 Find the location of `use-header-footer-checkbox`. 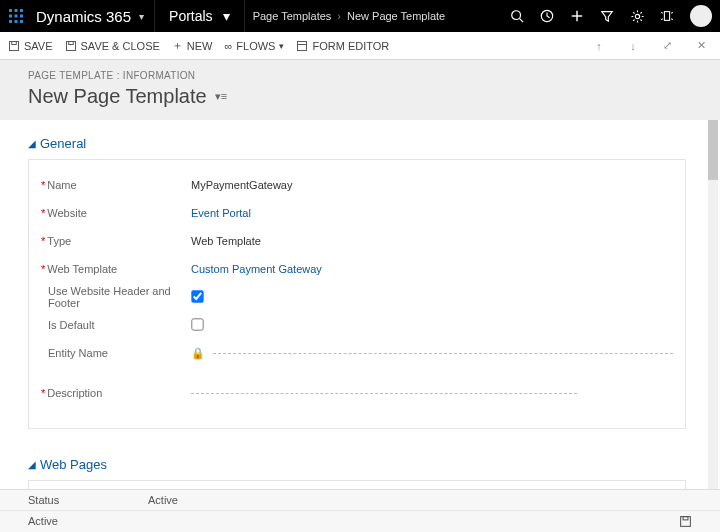

use-header-footer-checkbox is located at coordinates (197, 296).